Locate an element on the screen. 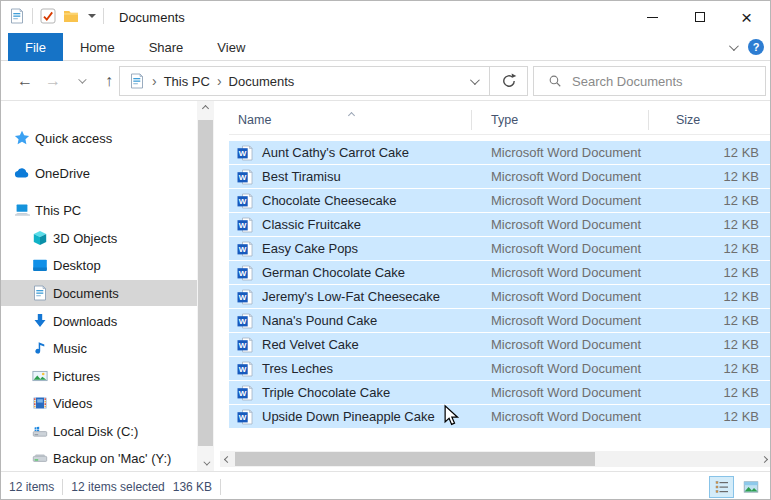 The height and width of the screenshot is (500, 771). desktop-icon is located at coordinates (40, 265).